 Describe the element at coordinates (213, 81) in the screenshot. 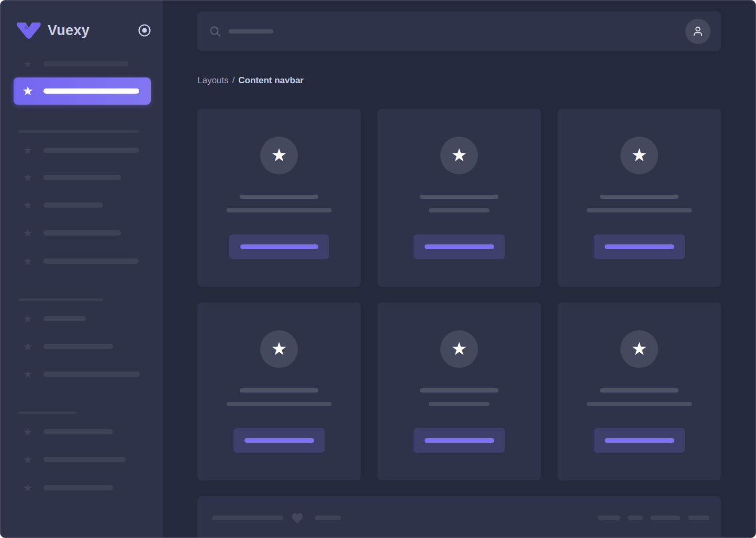

I see `breadcrumb-parent: Layouts` at that location.